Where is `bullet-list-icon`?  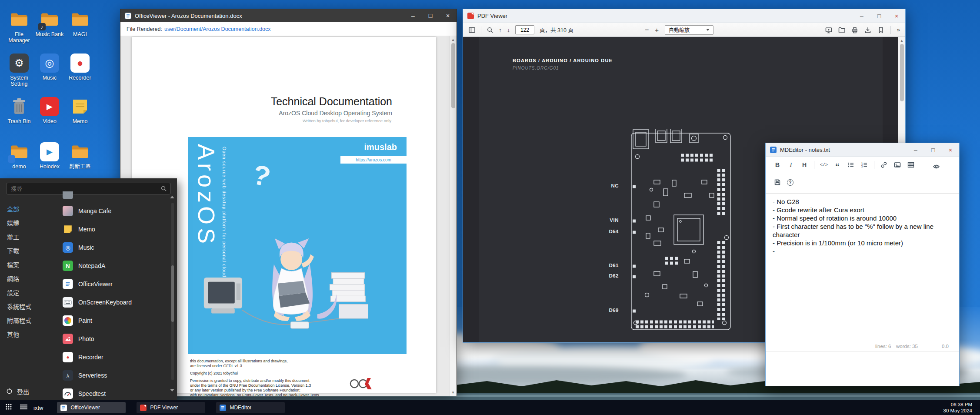 bullet-list-icon is located at coordinates (851, 165).